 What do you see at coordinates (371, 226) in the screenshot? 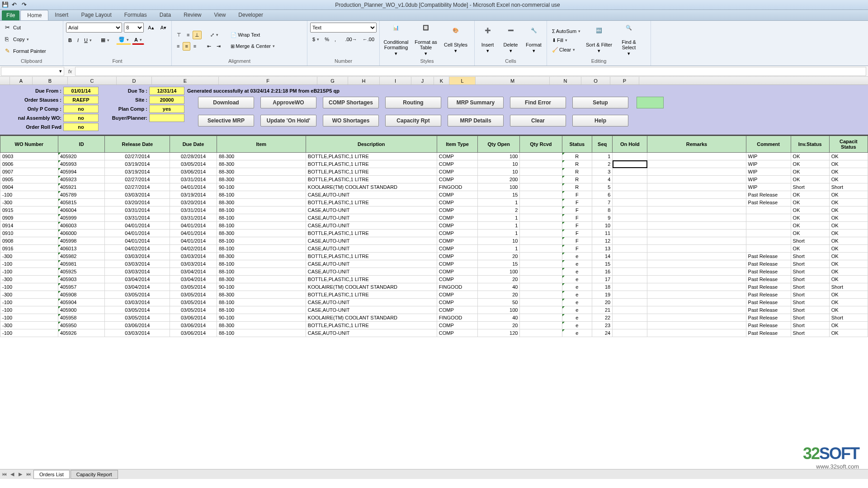
I see `cell: CASE,AUTO-UNIT` at bounding box center [371, 226].